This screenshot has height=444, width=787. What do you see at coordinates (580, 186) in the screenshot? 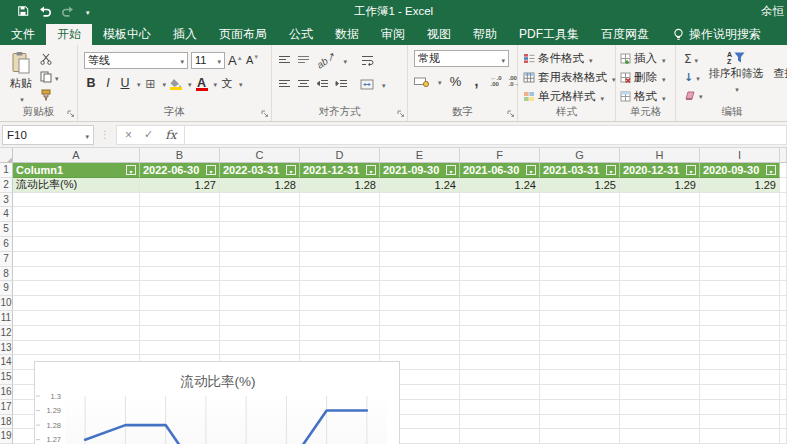
I see `table-data-cell: 1.25` at bounding box center [580, 186].